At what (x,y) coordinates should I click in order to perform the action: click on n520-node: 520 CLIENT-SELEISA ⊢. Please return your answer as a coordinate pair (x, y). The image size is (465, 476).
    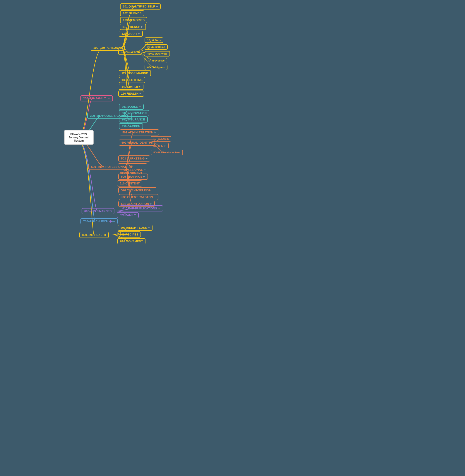
    Looking at the image, I should click on (137, 190).